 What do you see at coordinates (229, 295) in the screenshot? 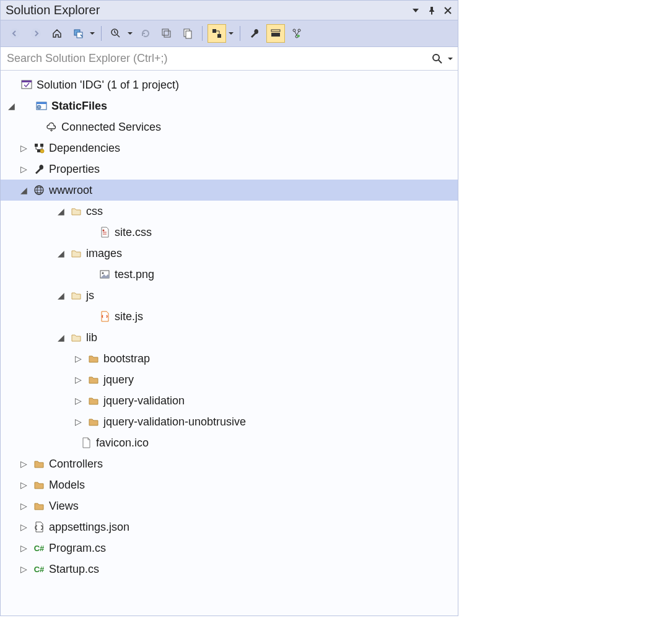
I see `js-folder-node: ◢ js` at bounding box center [229, 295].